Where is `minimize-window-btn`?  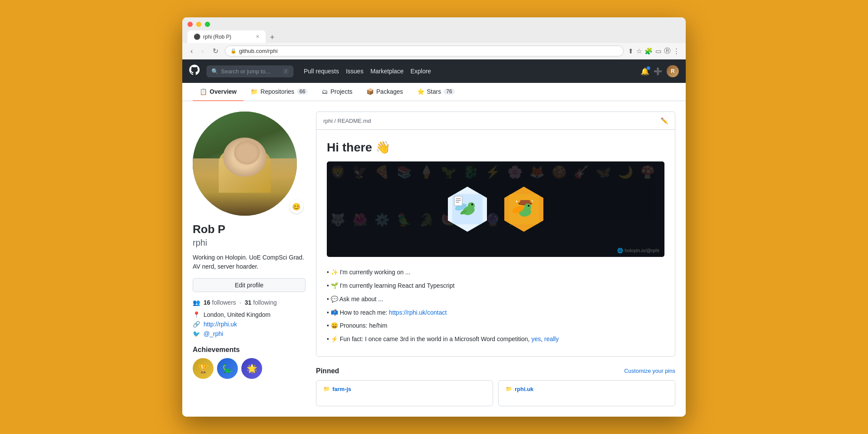
minimize-window-btn is located at coordinates (199, 24).